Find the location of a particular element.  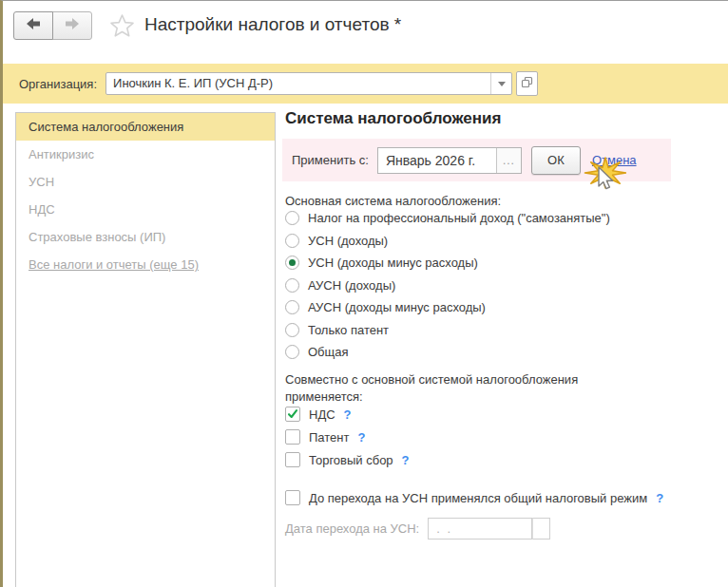

usn-transition-date-row: Дата перехода на УСН: . . is located at coordinates (418, 528).